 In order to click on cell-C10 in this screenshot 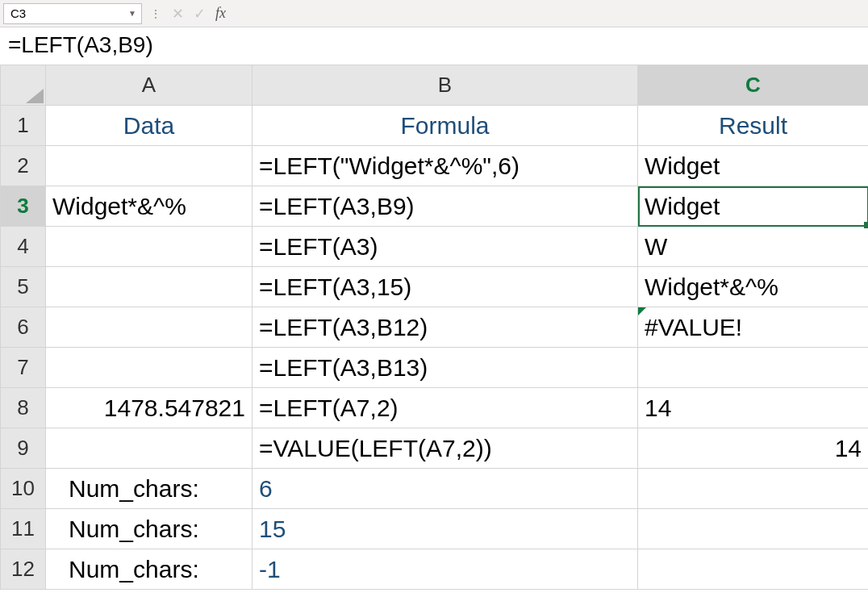, I will do `click(753, 489)`.